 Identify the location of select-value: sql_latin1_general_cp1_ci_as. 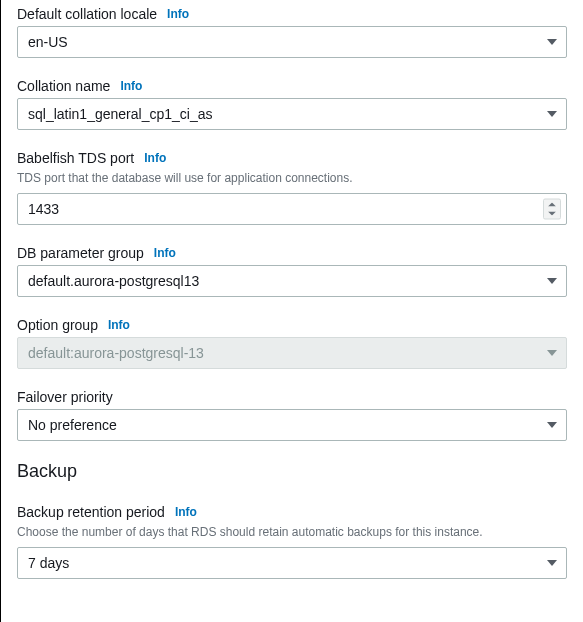
(292, 114).